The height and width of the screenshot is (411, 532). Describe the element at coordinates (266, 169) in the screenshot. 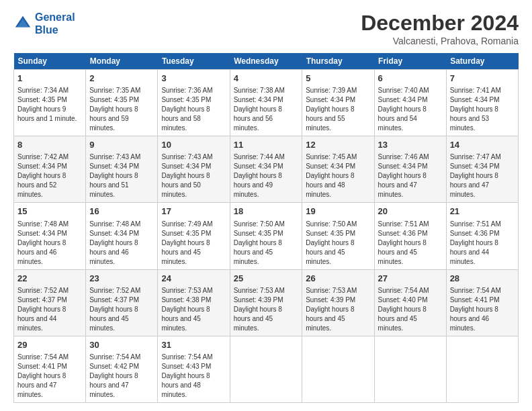

I see `calendar-cell: 11Sunrise: 7:44 AMSunset: 4:34 PMDayligh…` at that location.